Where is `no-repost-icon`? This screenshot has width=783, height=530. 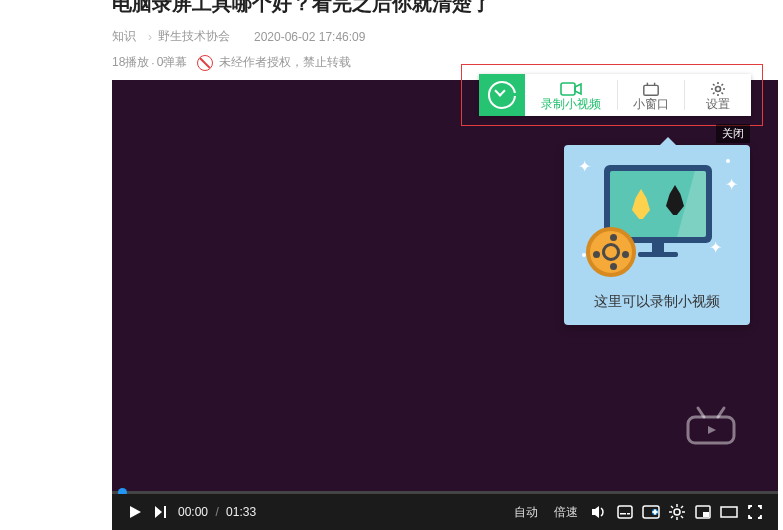
no-repost-icon is located at coordinates (205, 63).